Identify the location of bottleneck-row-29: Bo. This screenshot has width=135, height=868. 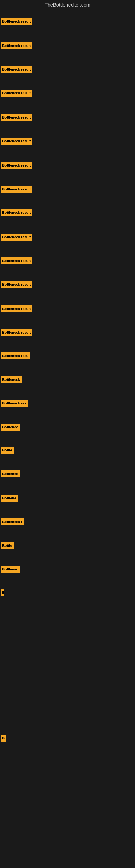
(3, 738).